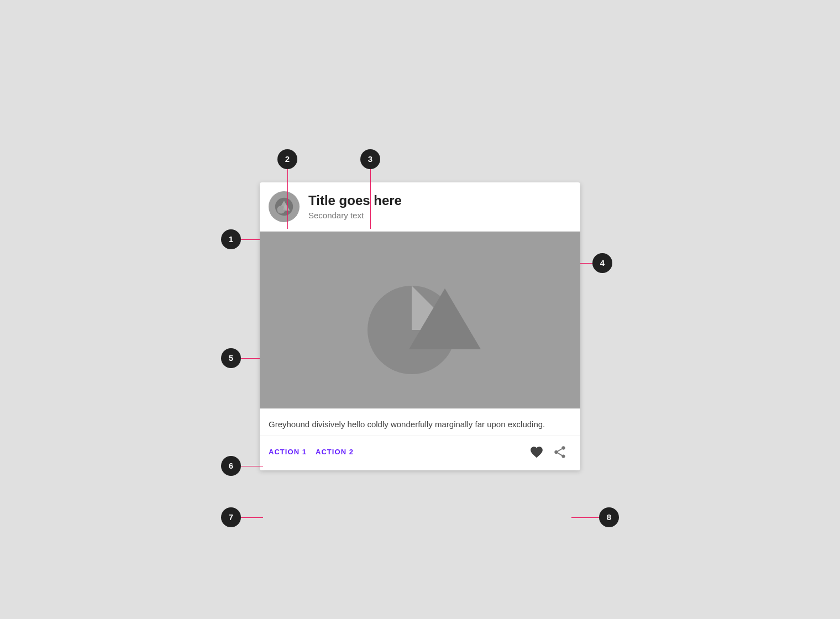 The height and width of the screenshot is (619, 840). I want to click on annotation-bubble-1: 1, so click(231, 239).